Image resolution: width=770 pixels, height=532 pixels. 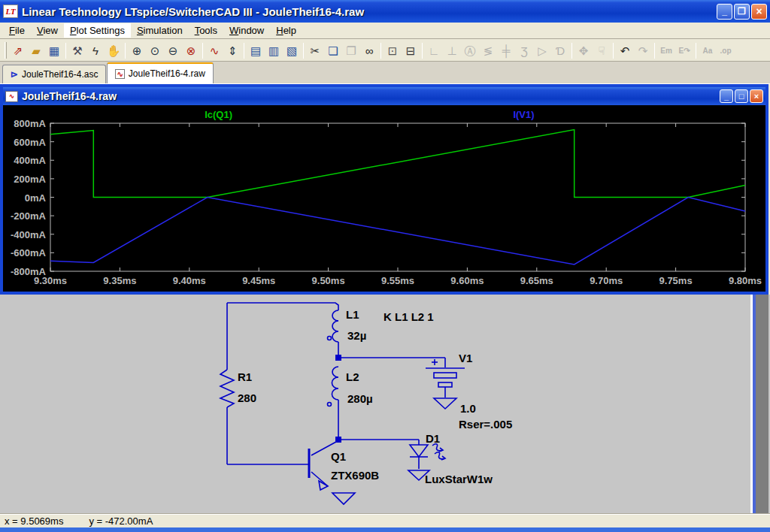 What do you see at coordinates (192, 12) in the screenshot?
I see `window-title: Linear Technology LTspice/SwitcherCAD II…` at bounding box center [192, 12].